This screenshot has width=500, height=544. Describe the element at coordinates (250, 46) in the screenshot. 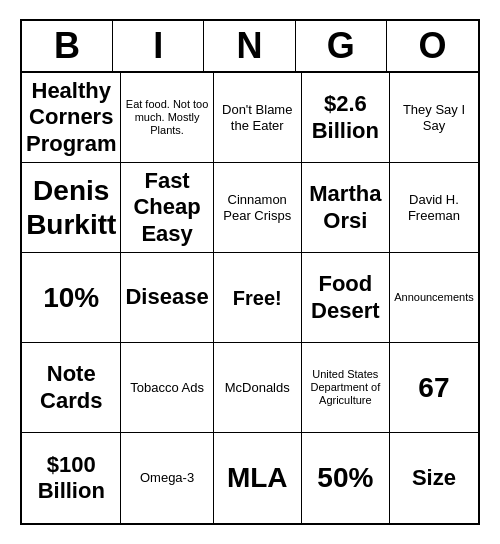

I see `header-letter-n: N` at that location.